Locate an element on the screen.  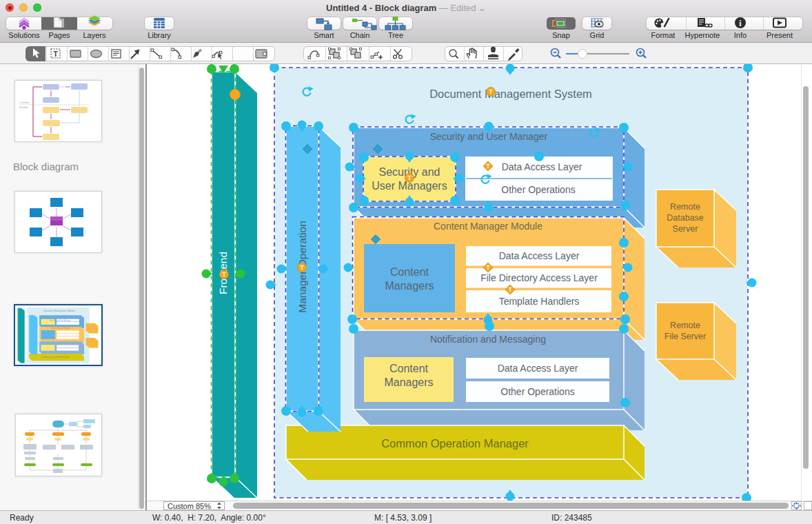
svg-text: File Server is located at coordinates (685, 336).